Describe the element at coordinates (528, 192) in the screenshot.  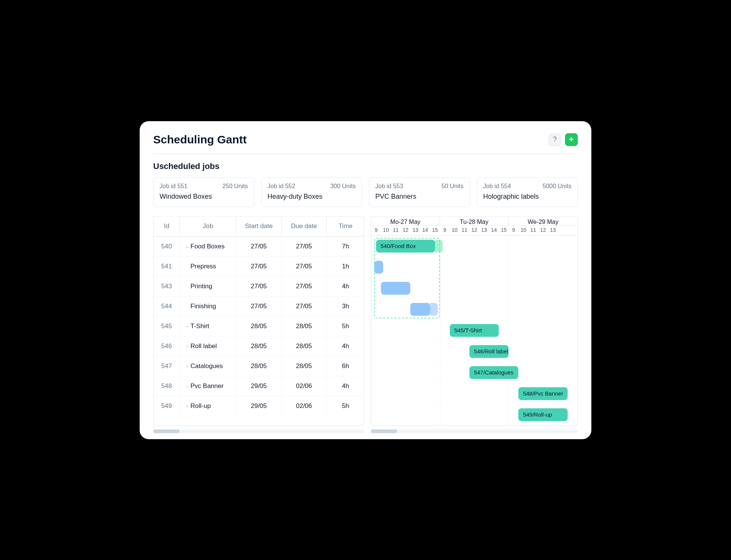
I see `unscheduled-card: Job id 5545000 UnitsHolographic labels` at that location.